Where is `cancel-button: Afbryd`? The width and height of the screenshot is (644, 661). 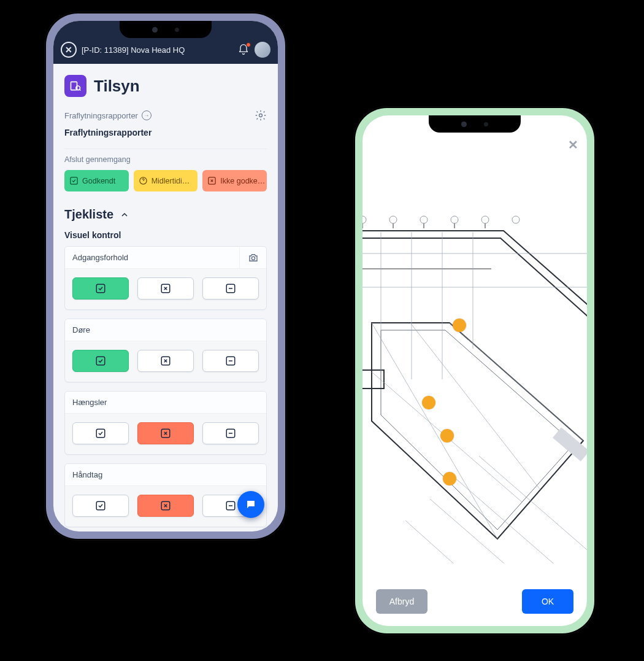 cancel-button: Afbryd is located at coordinates (402, 601).